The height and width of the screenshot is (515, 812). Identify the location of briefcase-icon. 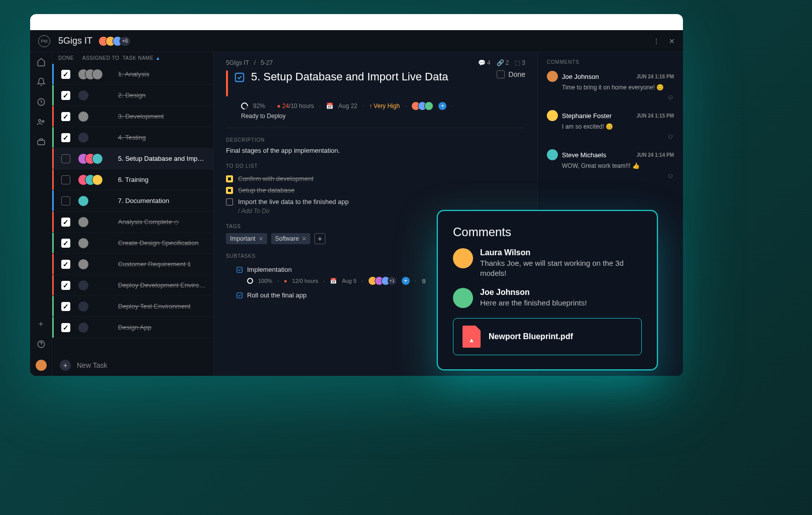
(41, 142).